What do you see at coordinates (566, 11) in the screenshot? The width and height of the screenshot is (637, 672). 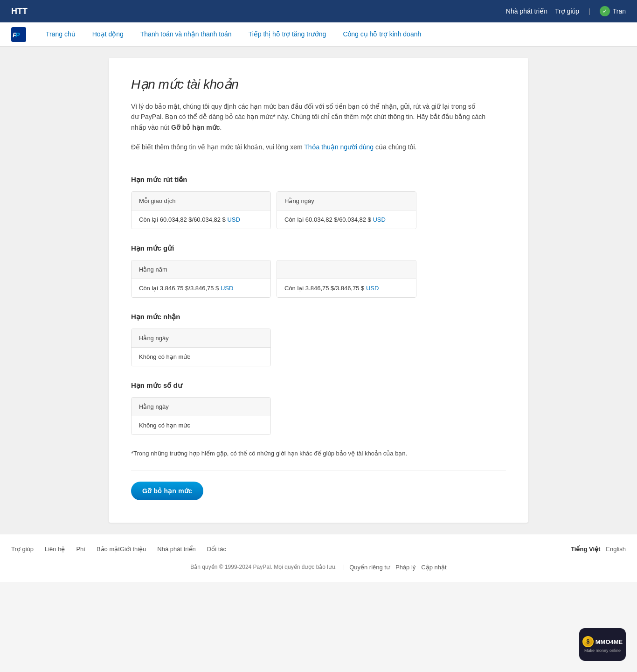 I see `header-actions: Nhà phát triển Trợ giúp | ✓ Tran` at bounding box center [566, 11].